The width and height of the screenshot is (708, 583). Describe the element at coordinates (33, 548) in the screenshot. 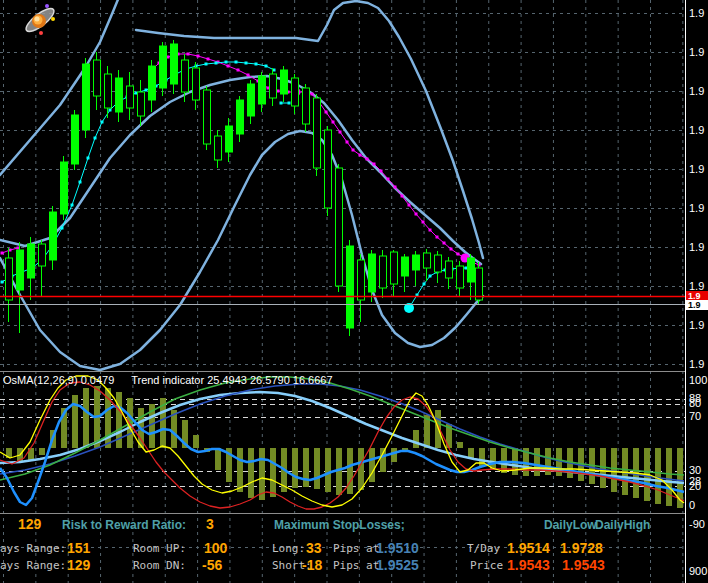

I see `days-range-label-1: ays Range:` at that location.